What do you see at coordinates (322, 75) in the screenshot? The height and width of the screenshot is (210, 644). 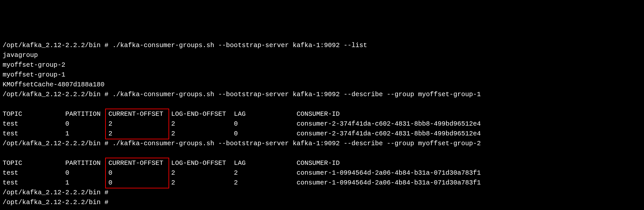 I see `group-output: myoffset-group-1` at bounding box center [322, 75].